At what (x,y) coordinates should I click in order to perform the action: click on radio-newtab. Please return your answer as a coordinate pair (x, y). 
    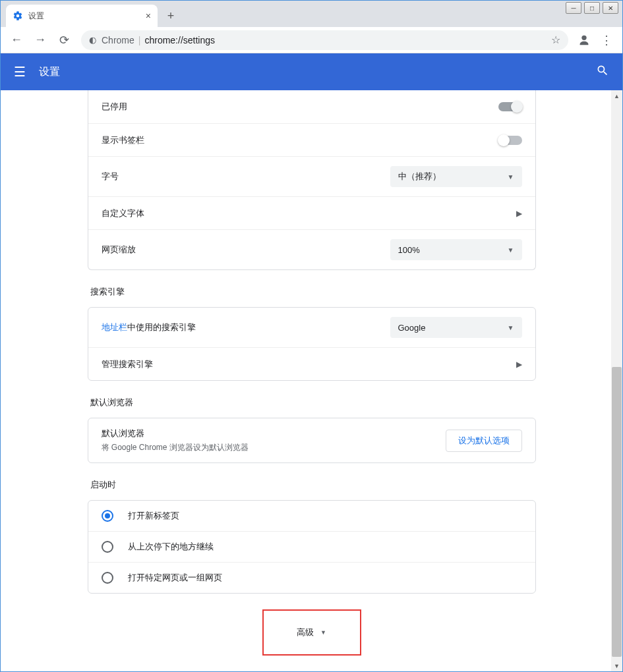
    Looking at the image, I should click on (107, 516).